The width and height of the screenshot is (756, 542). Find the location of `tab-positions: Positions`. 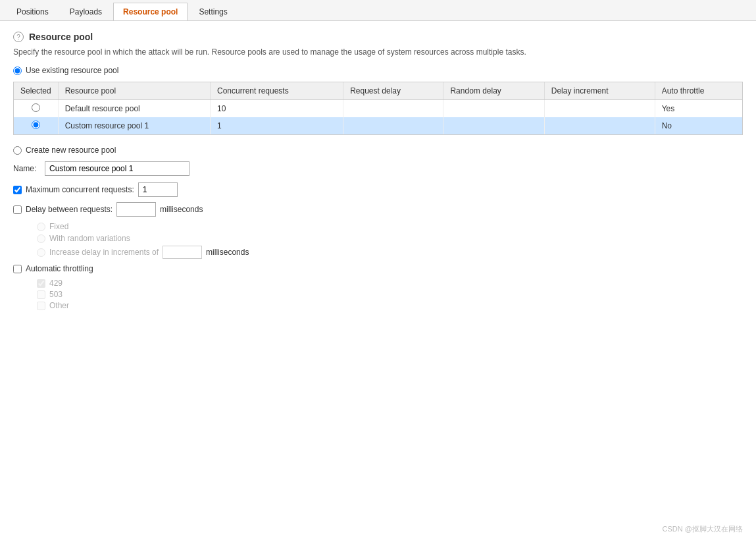

tab-positions: Positions is located at coordinates (33, 12).